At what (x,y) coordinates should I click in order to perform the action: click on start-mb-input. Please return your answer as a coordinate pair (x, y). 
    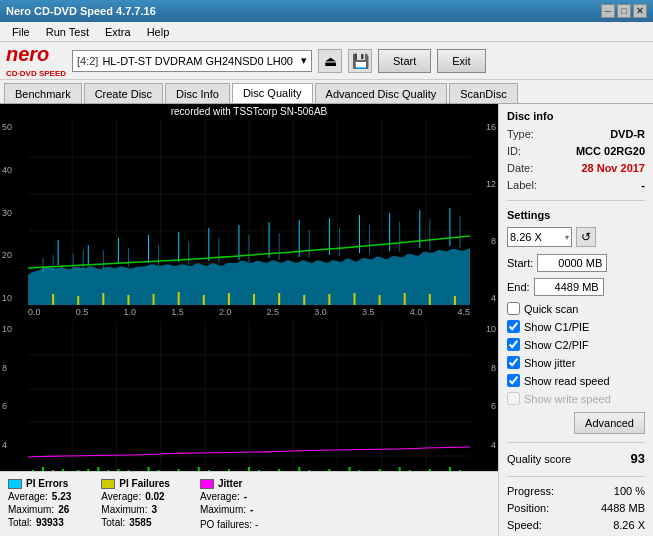
    Looking at the image, I should click on (572, 263).